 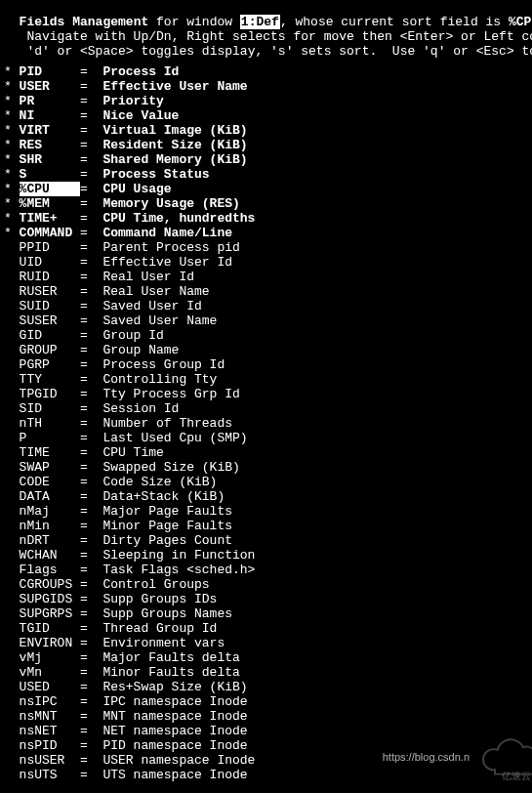 What do you see at coordinates (50, 672) in the screenshot?
I see `field-name: vMn` at bounding box center [50, 672].